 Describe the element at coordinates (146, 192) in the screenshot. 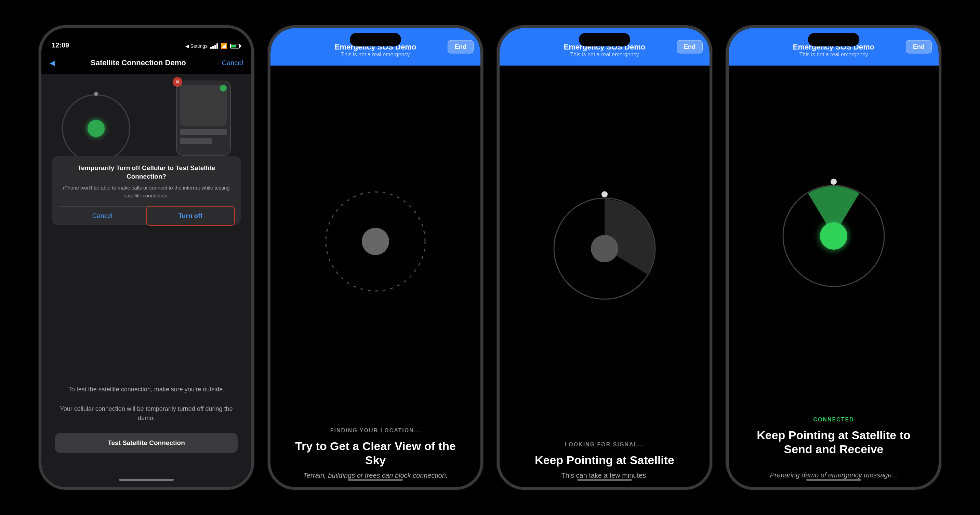

I see `alert-body: iPhone won't be able to make calls or co…` at that location.